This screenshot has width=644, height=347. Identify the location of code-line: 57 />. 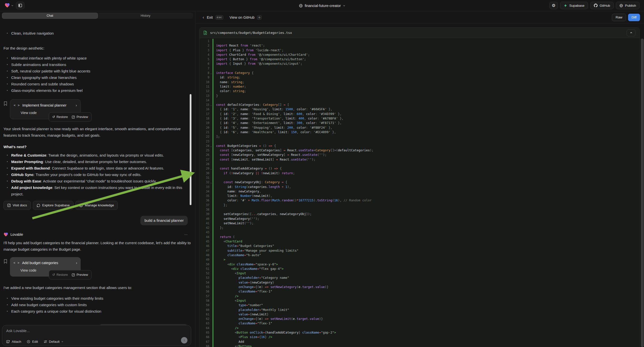
(420, 296).